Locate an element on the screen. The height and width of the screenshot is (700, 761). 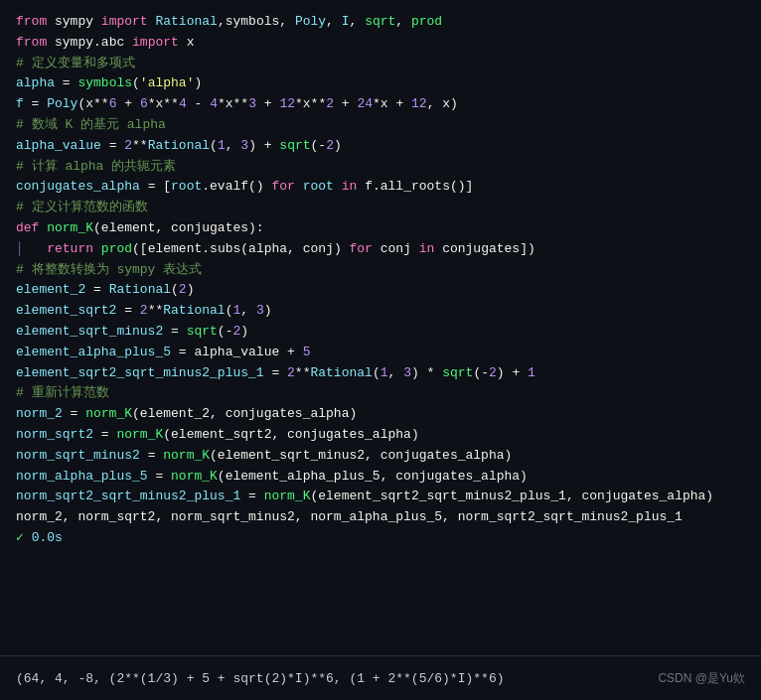
code-line: # 计算 alpha 的共轭元素 is located at coordinates (380, 167).